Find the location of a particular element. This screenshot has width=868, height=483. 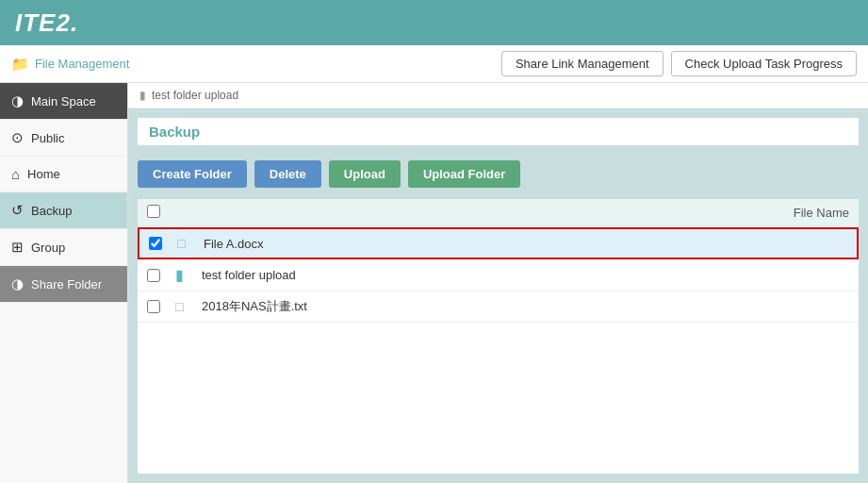

select-all-checkbox is located at coordinates (154, 211).